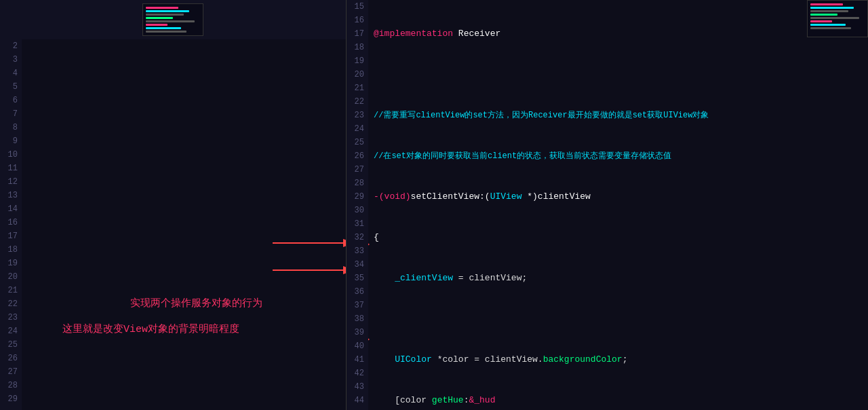 The height and width of the screenshot is (410, 868). Describe the element at coordinates (357, 205) in the screenshot. I see `right-line-numbers: 15 16 17 18 19 20 21 22 23 24 25 26 27 2…` at that location.